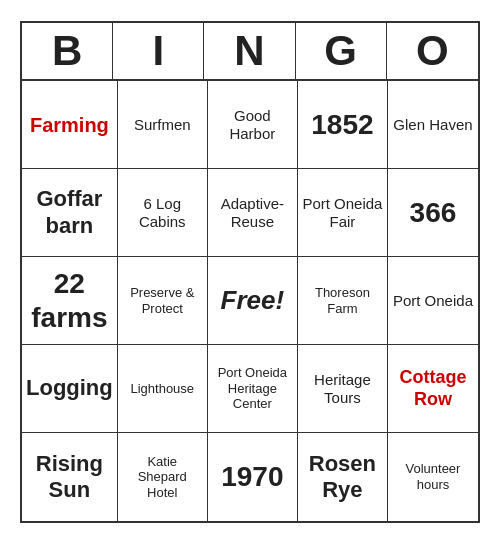 Image resolution: width=500 pixels, height=544 pixels. I want to click on bingo-cell-3: 1852, so click(343, 125).